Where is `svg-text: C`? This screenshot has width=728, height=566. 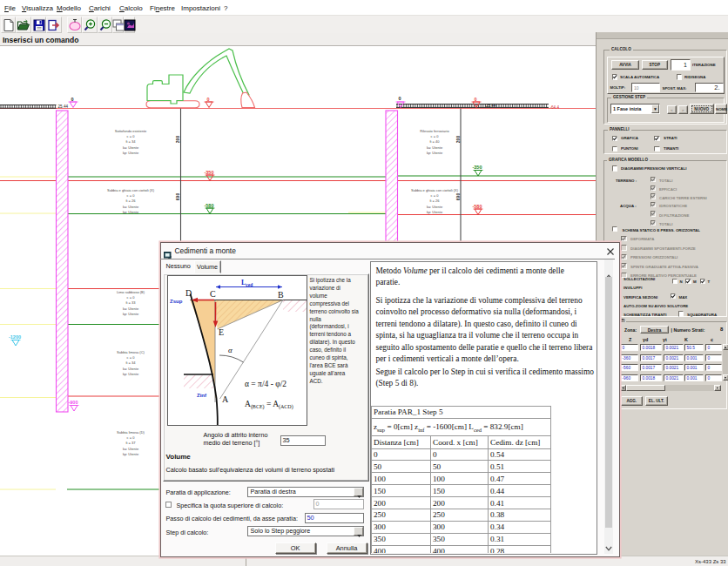 svg-text: C is located at coordinates (212, 294).